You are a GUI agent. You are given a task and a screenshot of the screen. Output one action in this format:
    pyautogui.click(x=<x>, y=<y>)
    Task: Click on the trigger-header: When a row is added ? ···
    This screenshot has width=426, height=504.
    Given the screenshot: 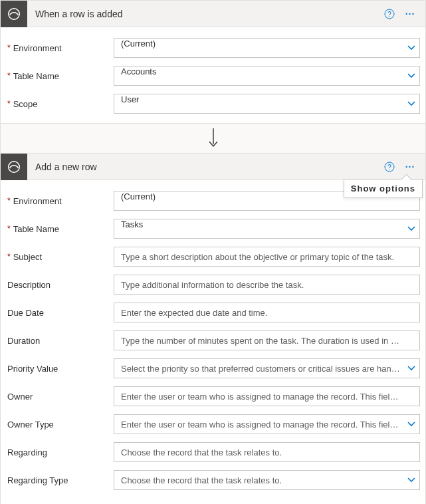 What is the action you would take?
    pyautogui.click(x=213, y=14)
    